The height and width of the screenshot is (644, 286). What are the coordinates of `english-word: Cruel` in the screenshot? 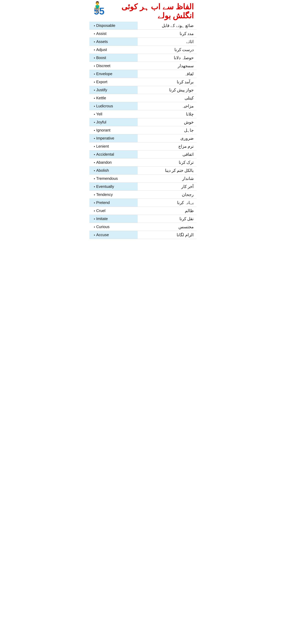 It's located at (101, 211).